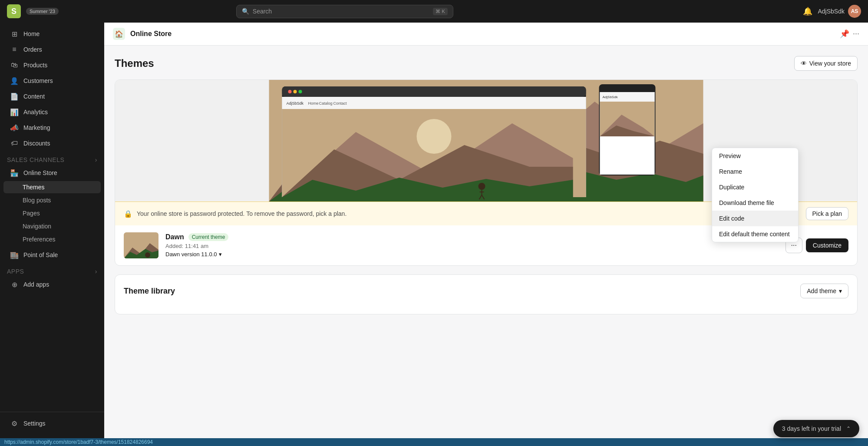 Image resolution: width=868 pixels, height=446 pixels. Describe the element at coordinates (486, 34) in the screenshot. I see `page-header: 🏠 Online Store 📌 ···` at that location.